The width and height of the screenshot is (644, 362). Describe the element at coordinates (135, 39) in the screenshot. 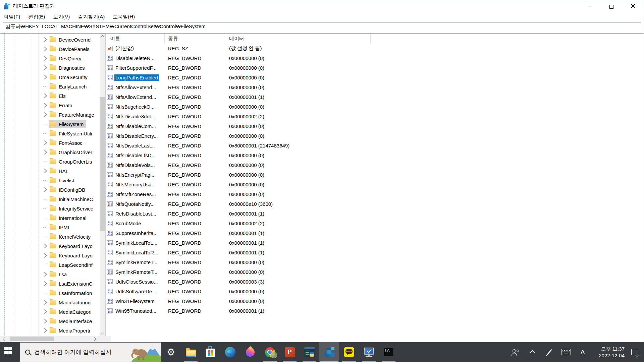

I see `column-header-name: 이름` at that location.